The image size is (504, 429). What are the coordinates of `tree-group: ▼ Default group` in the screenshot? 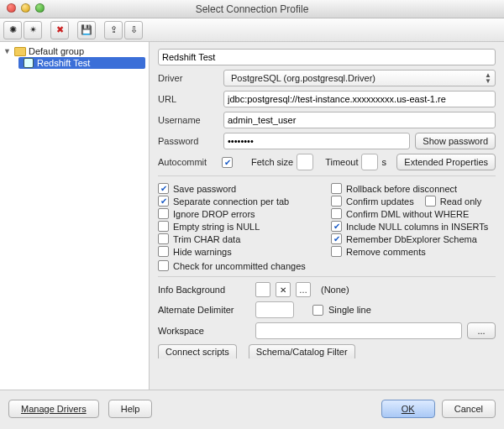 It's located at (74, 51).